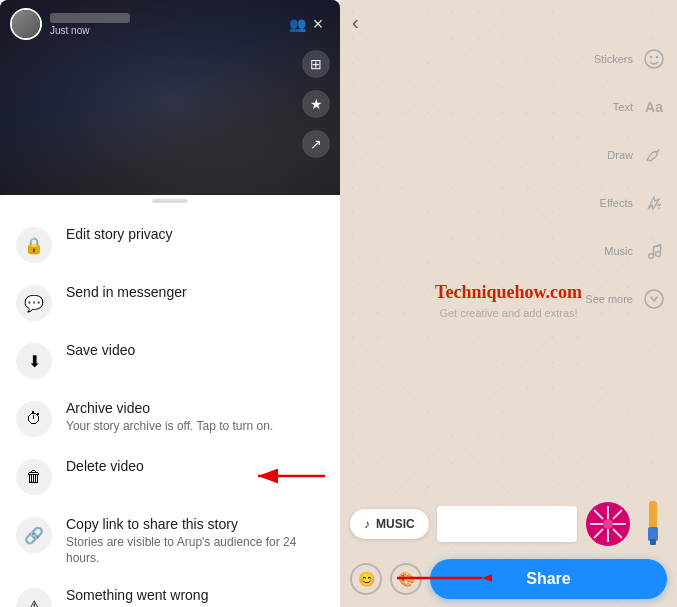  Describe the element at coordinates (618, 251) in the screenshot. I see `music-label: Music` at that location.